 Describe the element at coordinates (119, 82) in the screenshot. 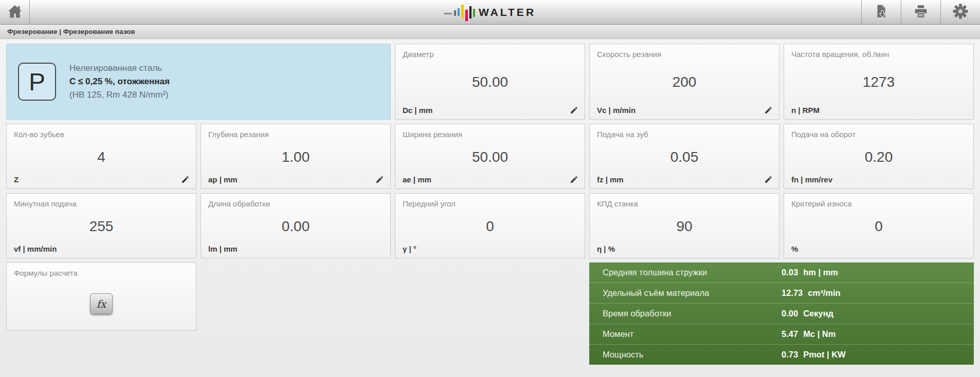

I see `material-spec: C ≤ 0,25 %, отожженная` at that location.